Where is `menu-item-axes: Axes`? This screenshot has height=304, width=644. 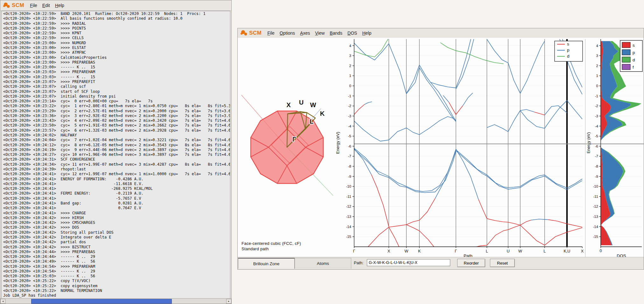 menu-item-axes: Axes is located at coordinates (305, 33).